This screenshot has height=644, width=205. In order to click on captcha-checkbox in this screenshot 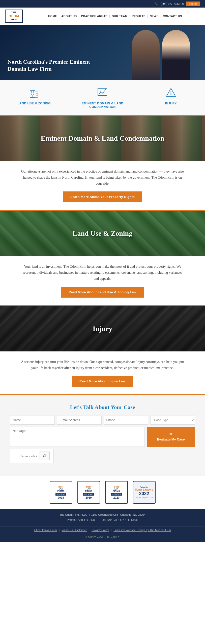, I will do `click(16, 456)`.